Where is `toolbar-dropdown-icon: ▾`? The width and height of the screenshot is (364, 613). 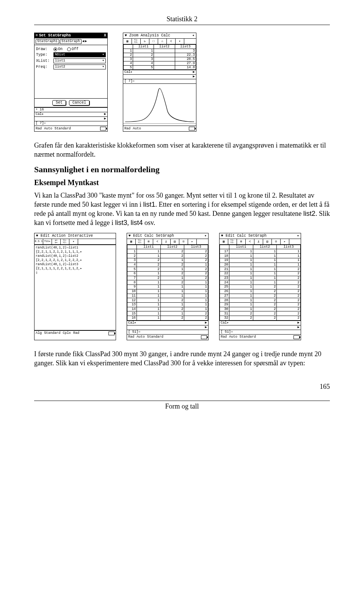 toolbar-dropdown-icon: ▾ is located at coordinates (180, 41).